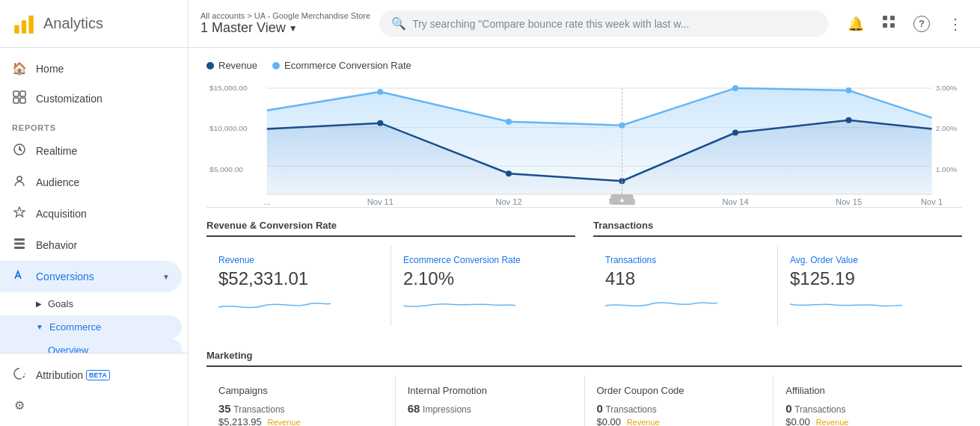  I want to click on sidebar-item-goals: ▶ Goals, so click(91, 303).